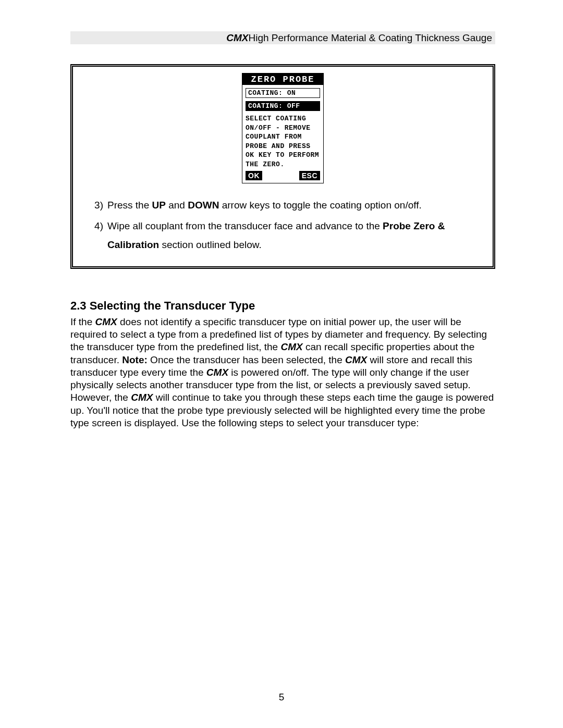 The width and height of the screenshot is (563, 728). I want to click on msg-line: OK KEY TO PERFORM, so click(283, 155).